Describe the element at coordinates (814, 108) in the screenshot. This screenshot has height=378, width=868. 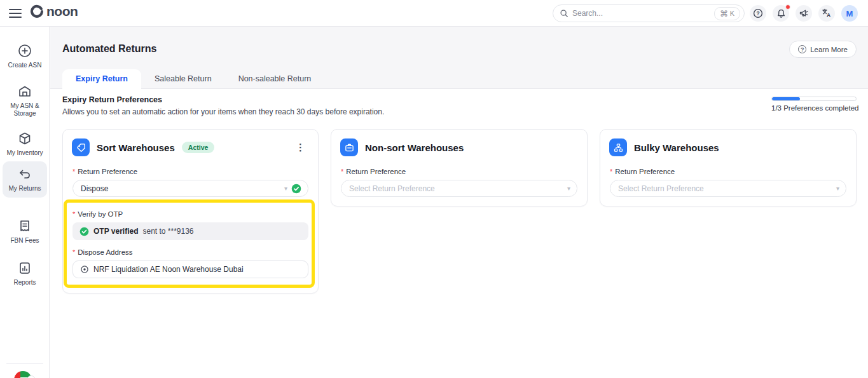
I see `progress-label: 1/3 Preferences completed` at that location.